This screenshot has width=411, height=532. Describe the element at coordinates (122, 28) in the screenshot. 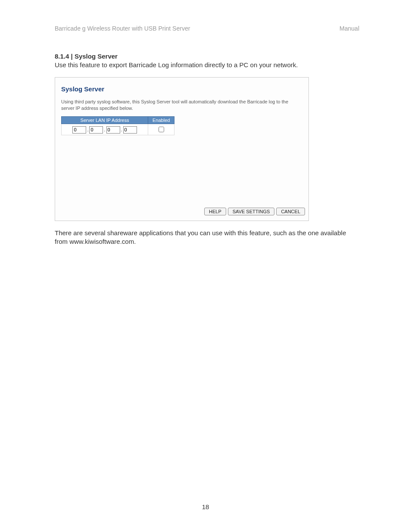

I see `header-product: Barricade g Wireless Router with USB Pri…` at that location.